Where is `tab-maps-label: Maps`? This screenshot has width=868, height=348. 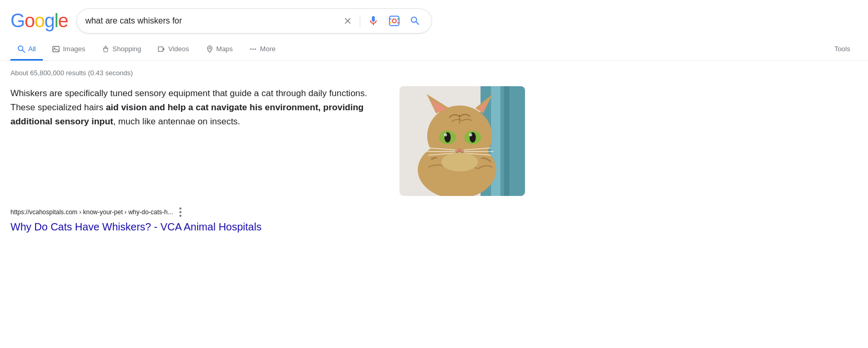
tab-maps-label: Maps is located at coordinates (225, 49).